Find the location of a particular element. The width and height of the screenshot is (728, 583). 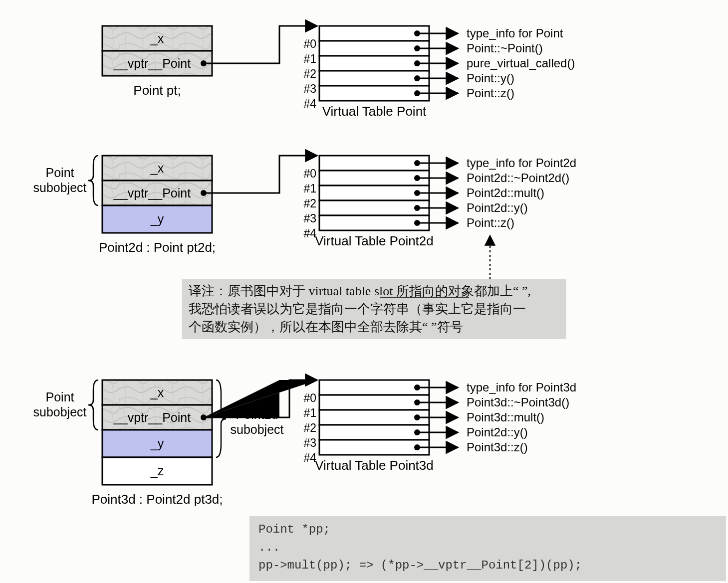

field-z: _z is located at coordinates (157, 471).